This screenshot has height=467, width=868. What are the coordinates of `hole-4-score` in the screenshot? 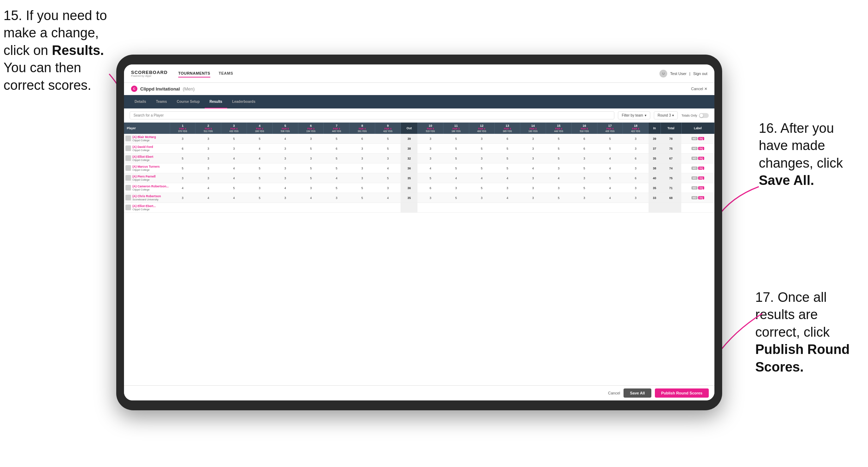 It's located at (259, 208).